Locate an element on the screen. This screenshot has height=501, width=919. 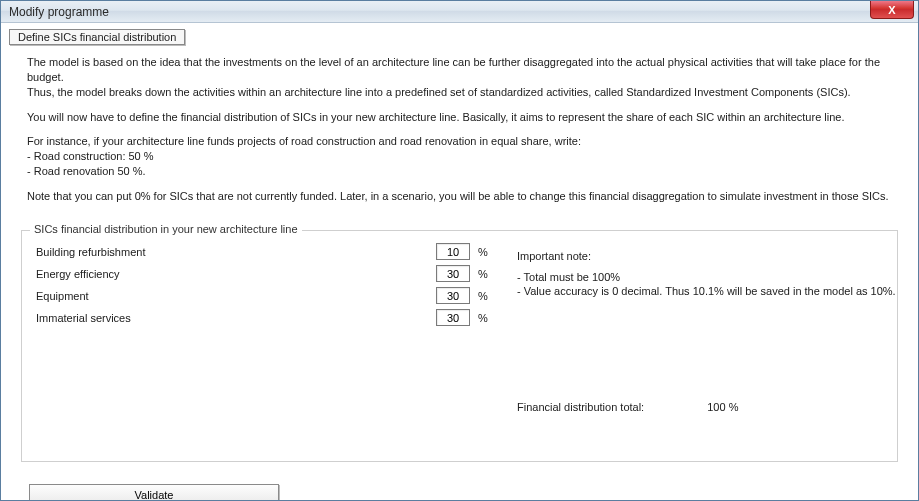
desc-line: For instance, if your architecture line … is located at coordinates (460, 142).